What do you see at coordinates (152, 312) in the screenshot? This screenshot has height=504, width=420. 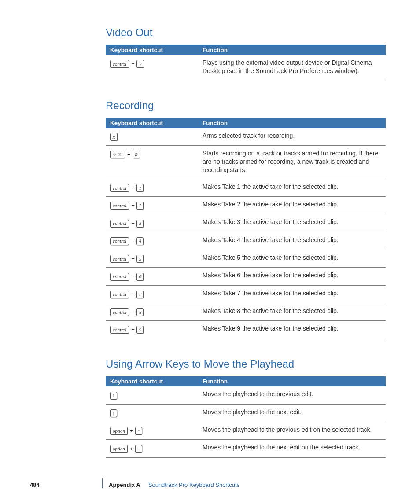 I see `shortcut-cell: control+8` at bounding box center [152, 312].